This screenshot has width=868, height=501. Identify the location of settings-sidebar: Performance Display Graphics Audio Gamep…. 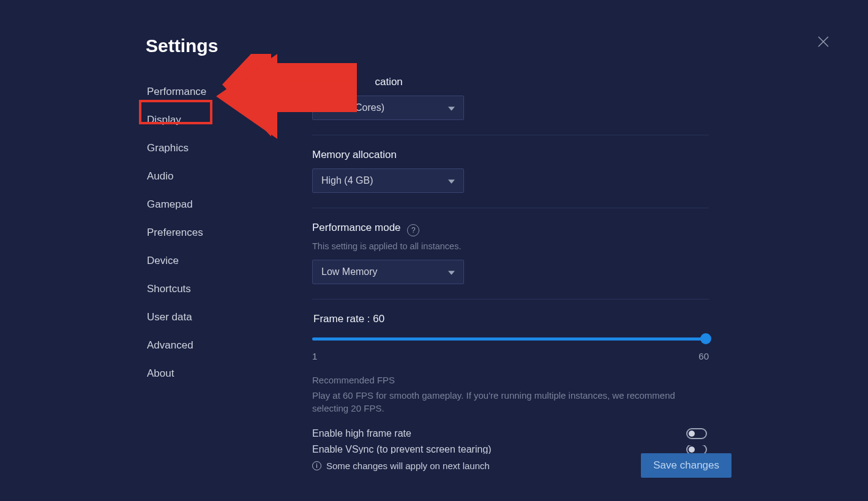
(206, 236).